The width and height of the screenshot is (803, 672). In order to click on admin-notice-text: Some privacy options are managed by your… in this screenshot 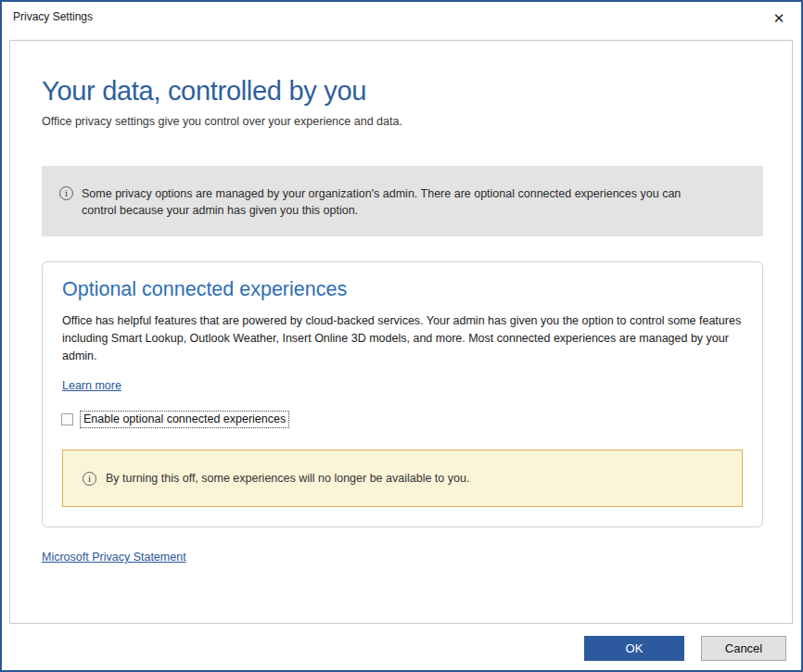, I will do `click(397, 211)`.